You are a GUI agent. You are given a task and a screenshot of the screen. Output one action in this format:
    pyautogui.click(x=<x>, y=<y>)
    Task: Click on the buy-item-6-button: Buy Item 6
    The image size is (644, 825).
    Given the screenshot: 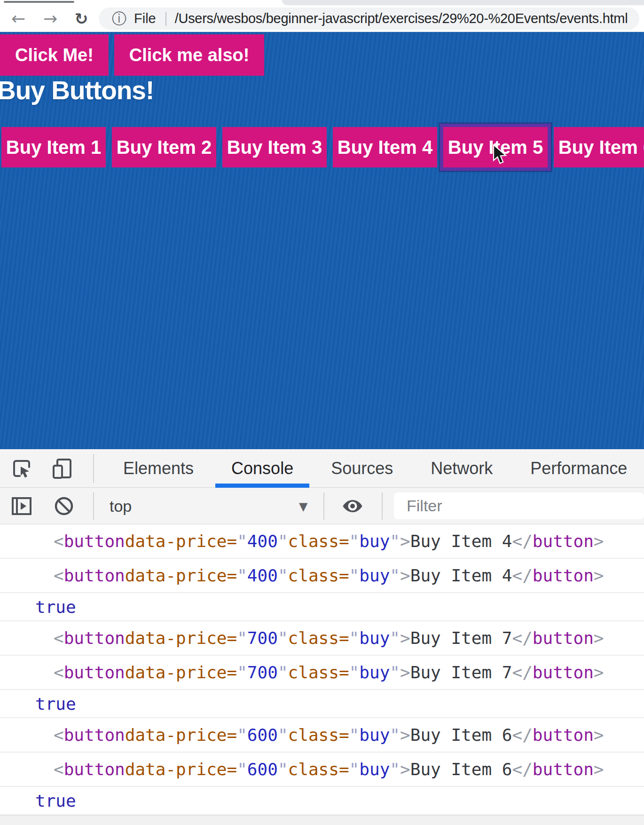 What is the action you would take?
    pyautogui.click(x=599, y=147)
    